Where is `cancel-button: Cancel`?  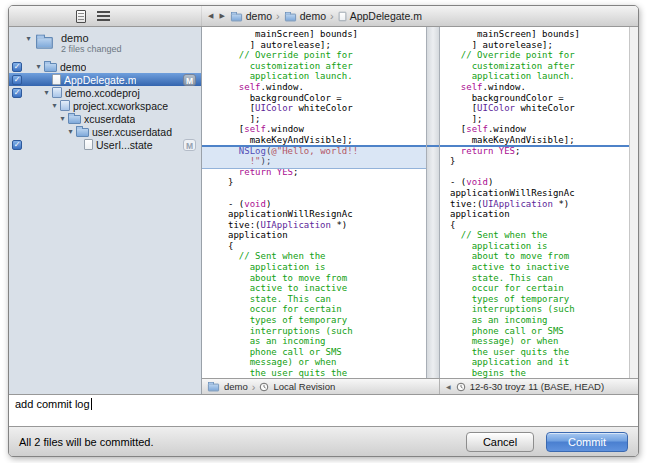
cancel-button: Cancel is located at coordinates (500, 442).